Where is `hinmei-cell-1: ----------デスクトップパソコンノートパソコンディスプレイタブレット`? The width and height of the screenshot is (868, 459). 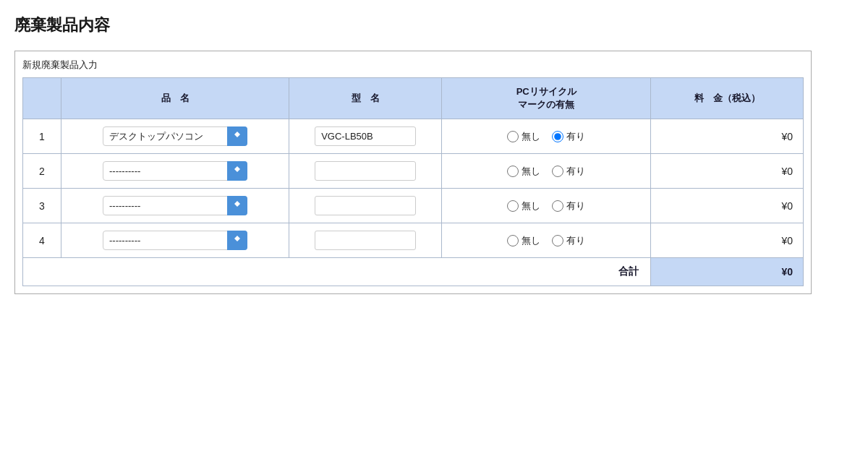
hinmei-cell-1: ----------デスクトップパソコンノートパソコンディスプレイタブレット is located at coordinates (175, 137).